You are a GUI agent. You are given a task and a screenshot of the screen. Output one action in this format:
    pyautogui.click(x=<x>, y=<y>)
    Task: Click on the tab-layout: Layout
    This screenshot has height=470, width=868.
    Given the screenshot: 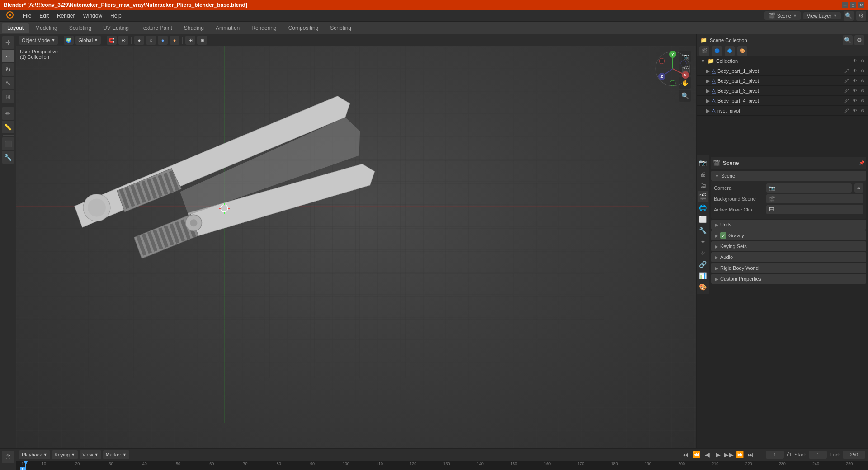 What is the action you would take?
    pyautogui.click(x=15, y=28)
    